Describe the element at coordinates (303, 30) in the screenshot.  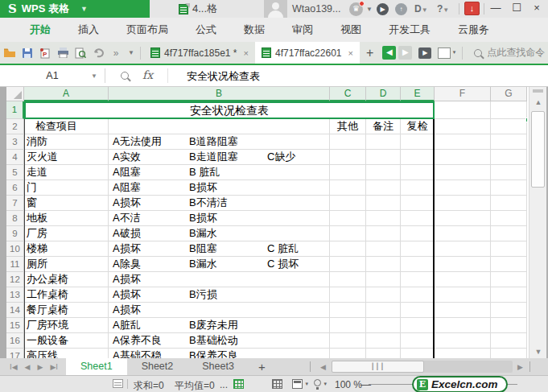
I see `menu-item: 审阅` at that location.